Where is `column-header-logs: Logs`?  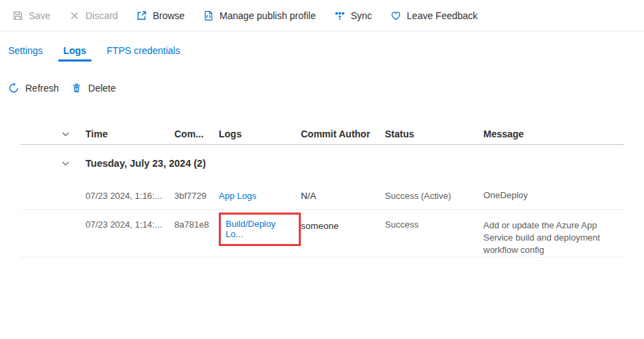 column-header-logs: Logs is located at coordinates (260, 134).